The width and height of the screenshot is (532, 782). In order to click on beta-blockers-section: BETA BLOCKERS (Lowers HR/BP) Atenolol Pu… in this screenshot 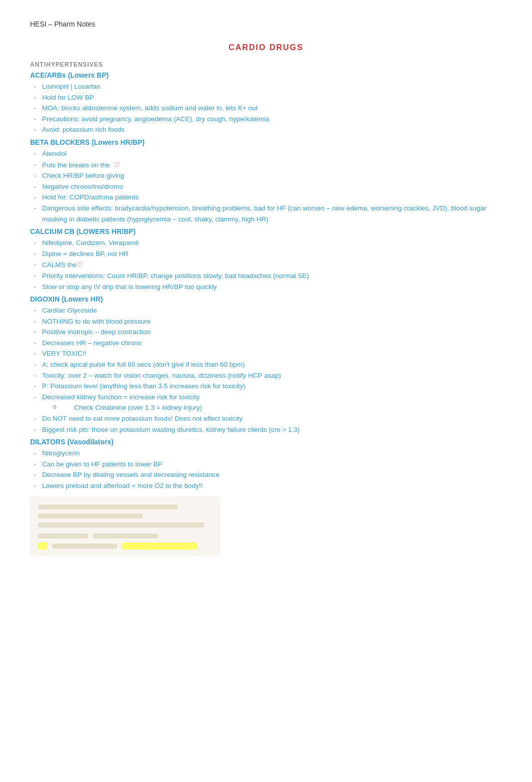, I will do `click(266, 181)`.